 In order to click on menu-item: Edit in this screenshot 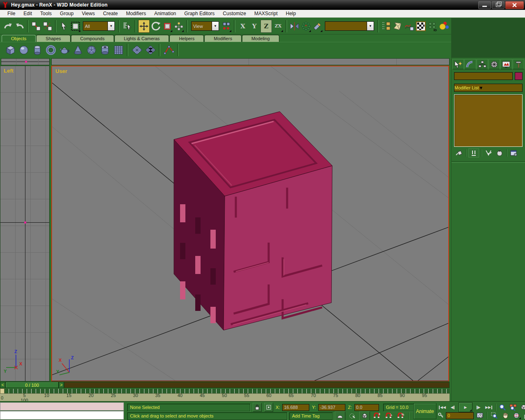, I will do `click(28, 14)`.